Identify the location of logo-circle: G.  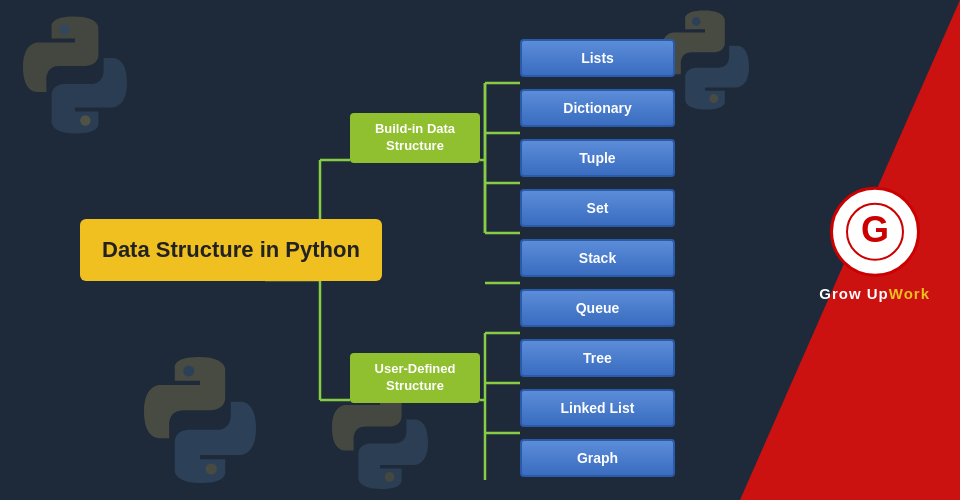
(875, 232).